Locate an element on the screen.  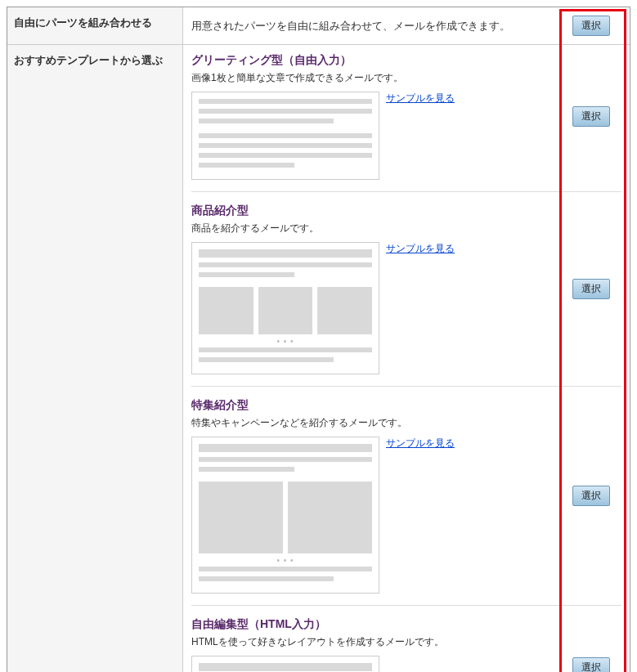
template-desc: 商品を紹介するメールです。 is located at coordinates (371, 229).